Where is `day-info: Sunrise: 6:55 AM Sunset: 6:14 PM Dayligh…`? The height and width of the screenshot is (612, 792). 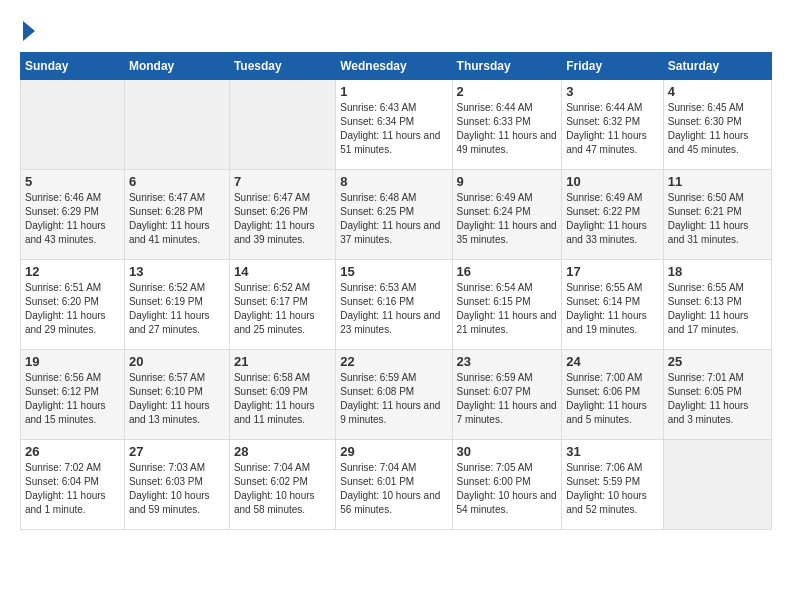 day-info: Sunrise: 6:55 AM Sunset: 6:14 PM Dayligh… is located at coordinates (612, 309).